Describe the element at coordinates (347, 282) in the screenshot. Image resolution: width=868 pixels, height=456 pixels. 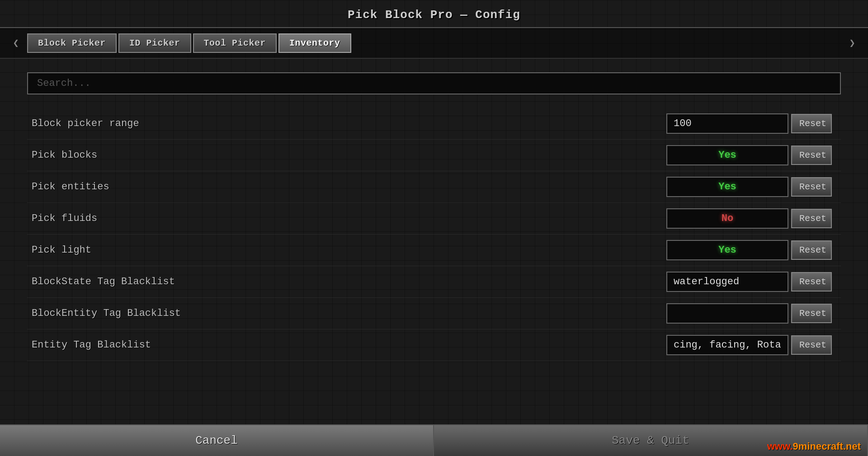
I see `config-label-blockstate-tag-blacklist: BlockState Tag Blacklist` at that location.